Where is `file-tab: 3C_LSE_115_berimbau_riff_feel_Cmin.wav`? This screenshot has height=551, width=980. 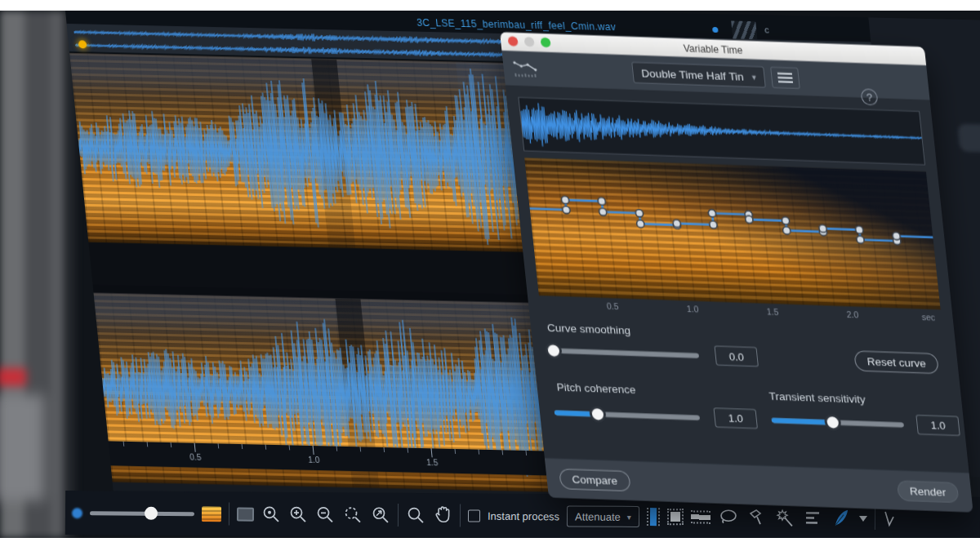 file-tab: 3C_LSE_115_berimbau_riff_feel_Cmin.wav is located at coordinates (516, 25).